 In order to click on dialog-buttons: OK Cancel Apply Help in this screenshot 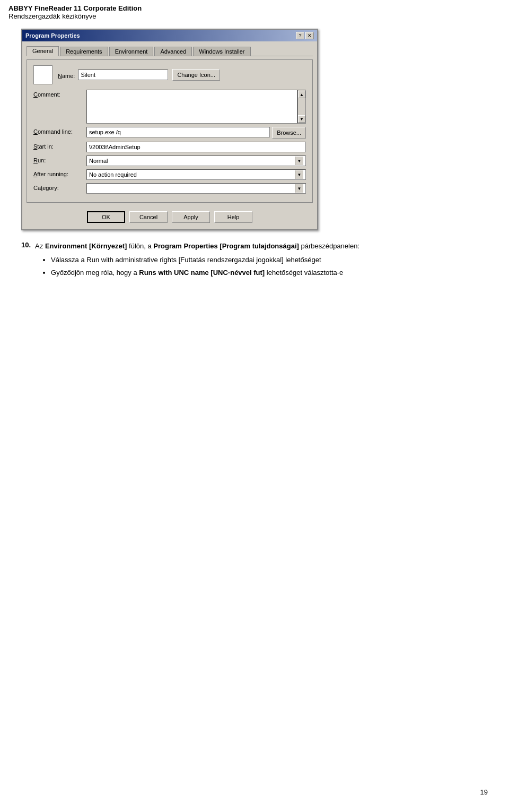, I will do `click(170, 217)`.